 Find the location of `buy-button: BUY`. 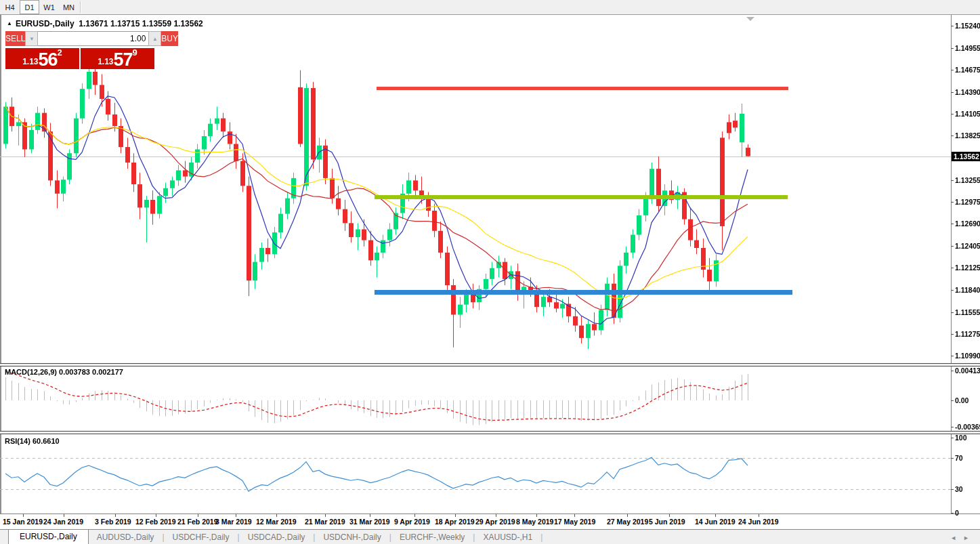

buy-button: BUY is located at coordinates (169, 39).